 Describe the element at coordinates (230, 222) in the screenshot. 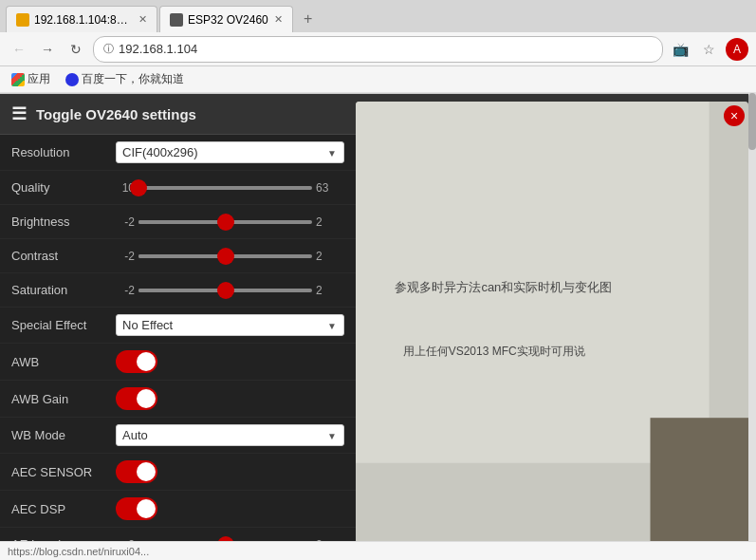

I see `brightness-slider-container: -2 2` at that location.